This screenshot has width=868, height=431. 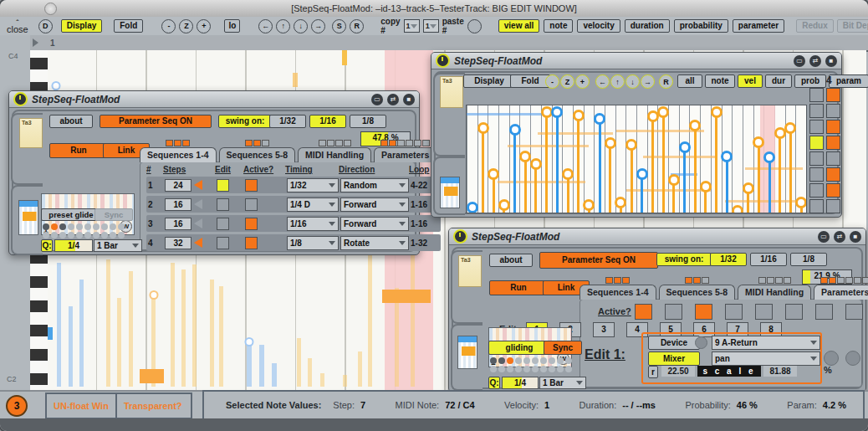 What do you see at coordinates (511, 260) in the screenshot?
I see `about-button: about` at bounding box center [511, 260].